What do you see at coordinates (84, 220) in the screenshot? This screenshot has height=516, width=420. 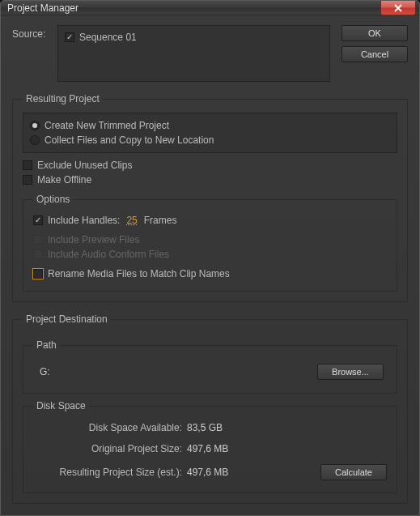 I see `include-handles-label-pre: Include Handles:` at bounding box center [84, 220].